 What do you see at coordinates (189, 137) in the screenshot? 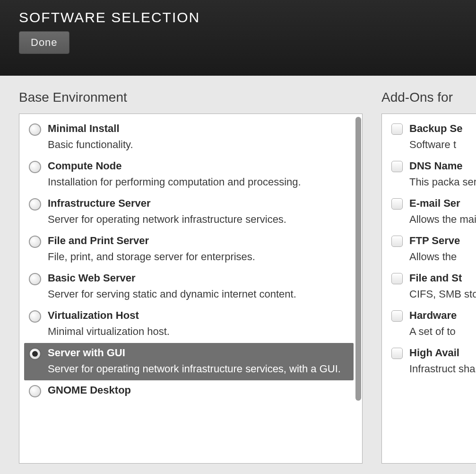
I see `environment-option: Minimal InstallBasic functionality.` at bounding box center [189, 137].